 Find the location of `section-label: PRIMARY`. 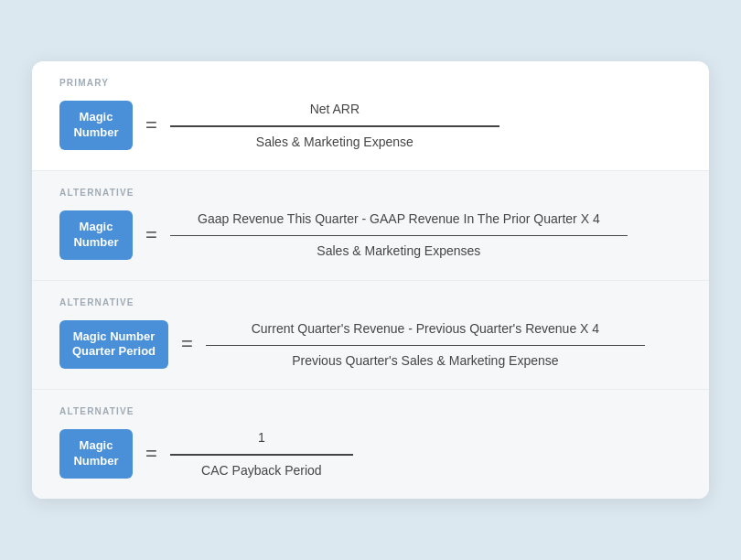

section-label: PRIMARY is located at coordinates (370, 82).